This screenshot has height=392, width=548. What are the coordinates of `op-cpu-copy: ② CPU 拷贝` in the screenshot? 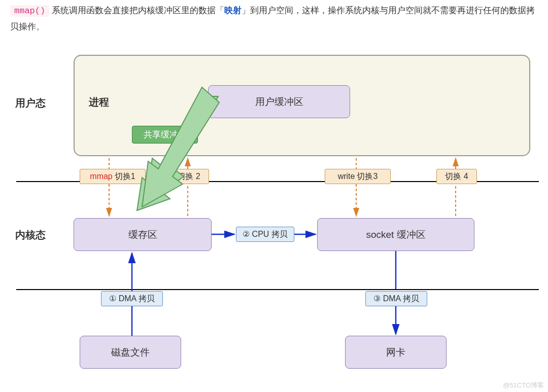 It's located at (265, 234).